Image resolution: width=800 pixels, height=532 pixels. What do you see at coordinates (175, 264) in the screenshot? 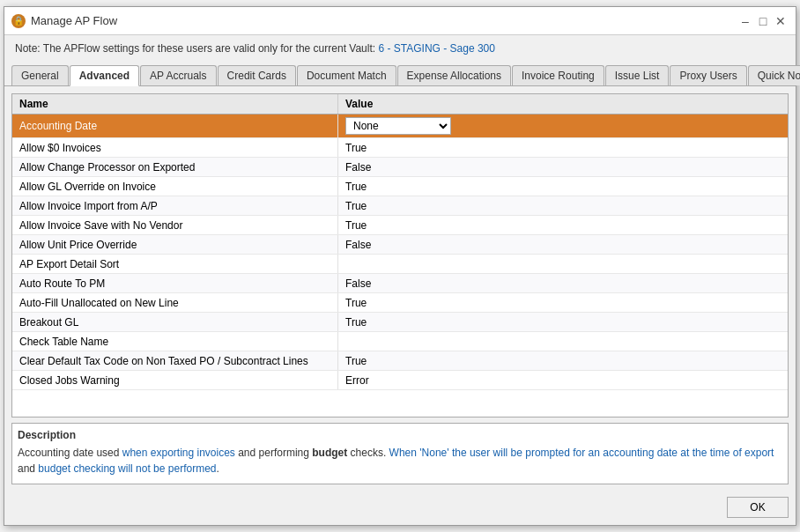
I see `cell-name: AP Export Detail Sort` at bounding box center [175, 264].